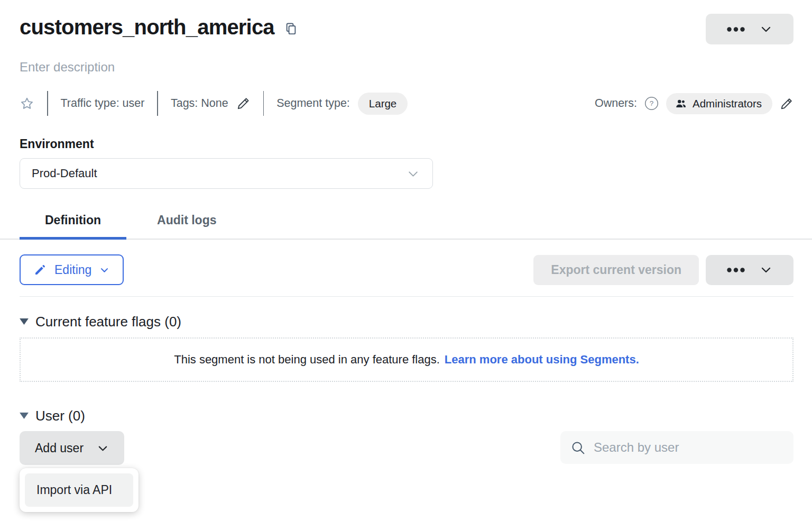 The height and width of the screenshot is (530, 812). Describe the element at coordinates (727, 104) in the screenshot. I see `owners-value: Administrators` at that location.